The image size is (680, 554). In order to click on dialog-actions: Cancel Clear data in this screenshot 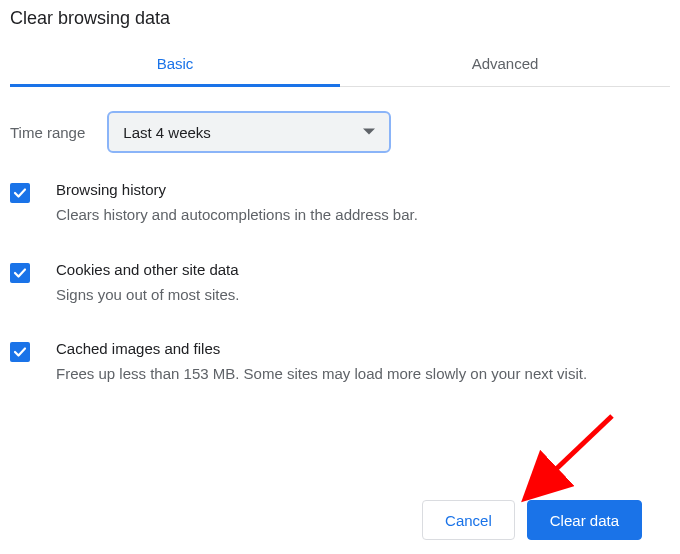, I will do `click(532, 520)`.